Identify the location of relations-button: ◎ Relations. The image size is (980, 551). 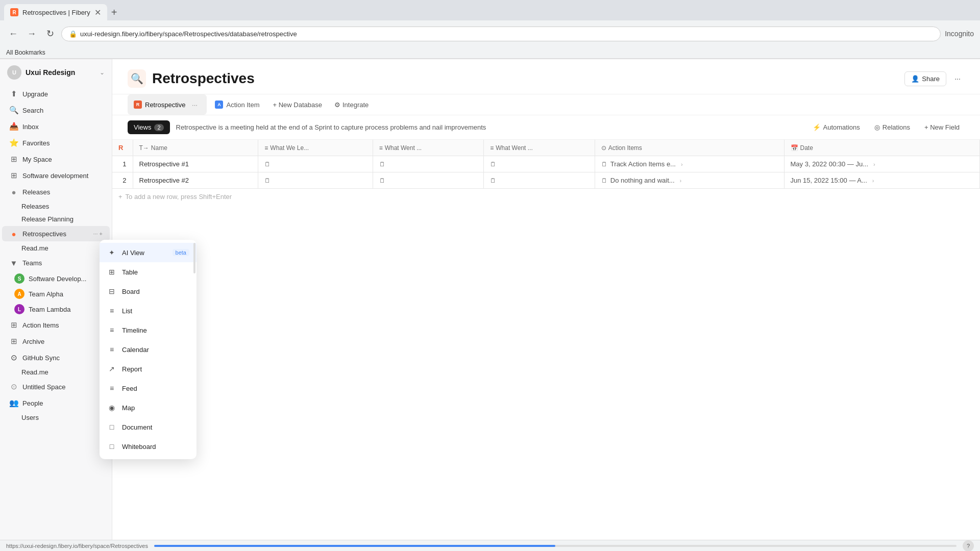
(892, 128).